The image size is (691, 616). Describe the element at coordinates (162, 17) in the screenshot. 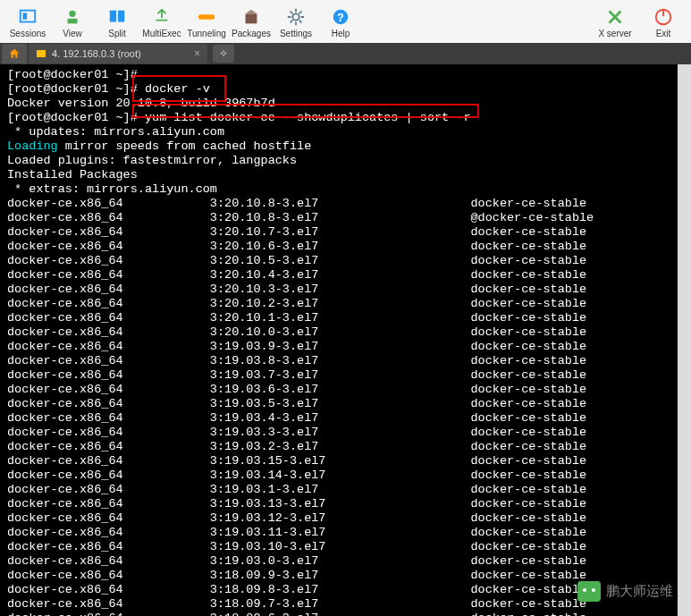

I see `multiexec-icon` at that location.